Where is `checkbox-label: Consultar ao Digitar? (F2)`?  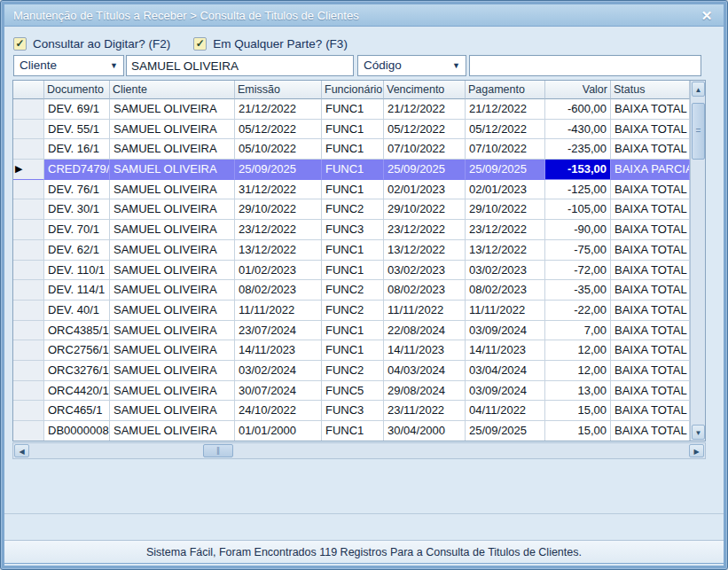
checkbox-label: Consultar ao Digitar? (F2) is located at coordinates (101, 44).